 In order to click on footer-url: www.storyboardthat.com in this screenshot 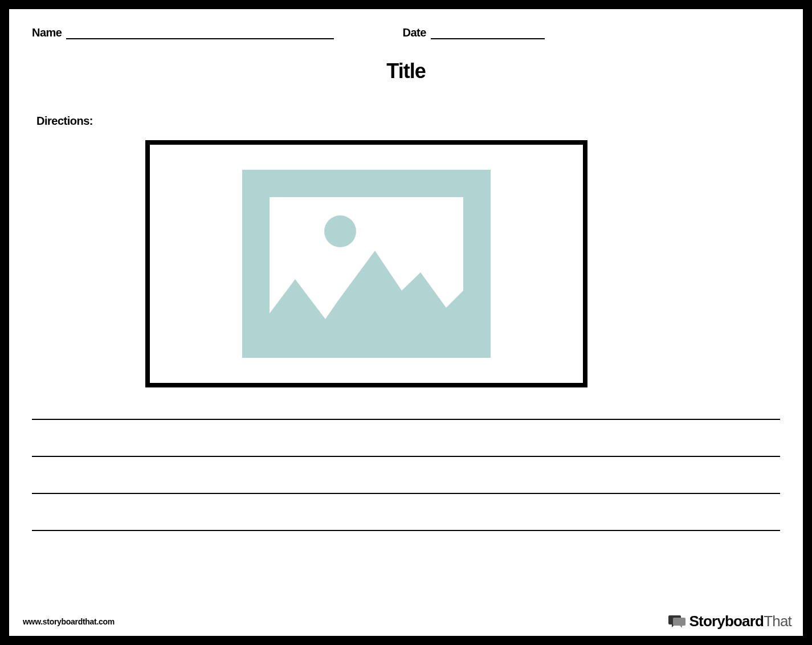, I will do `click(68, 622)`.